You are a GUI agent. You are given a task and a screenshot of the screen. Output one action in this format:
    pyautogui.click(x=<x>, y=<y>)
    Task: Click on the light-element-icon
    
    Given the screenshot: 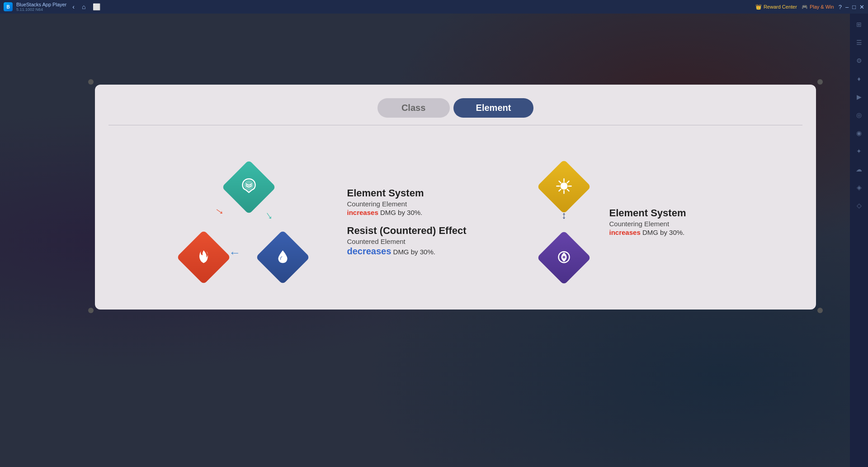 What is the action you would take?
    pyautogui.click(x=564, y=186)
    